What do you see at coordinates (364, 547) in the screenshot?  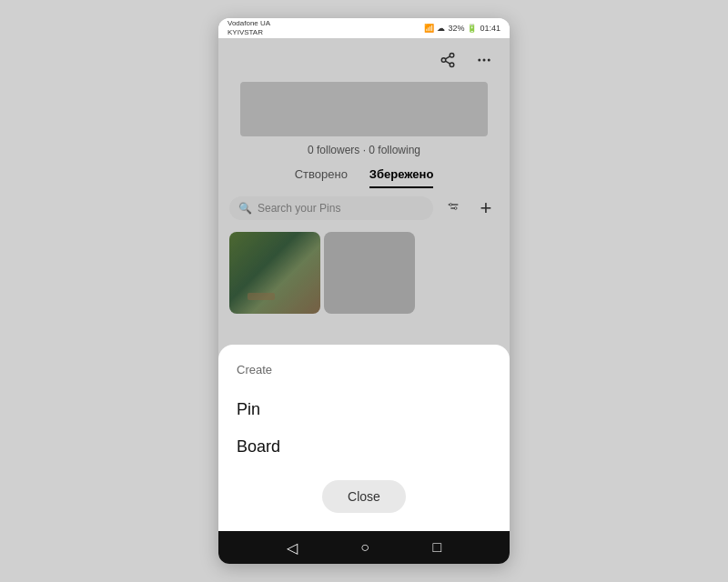 I see `nav-bar: ◁ ○ □` at bounding box center [364, 547].